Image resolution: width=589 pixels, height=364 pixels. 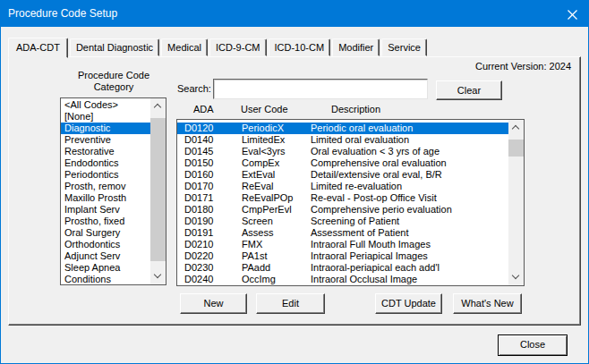 I want to click on whats-new-button: What's New, so click(x=487, y=304).